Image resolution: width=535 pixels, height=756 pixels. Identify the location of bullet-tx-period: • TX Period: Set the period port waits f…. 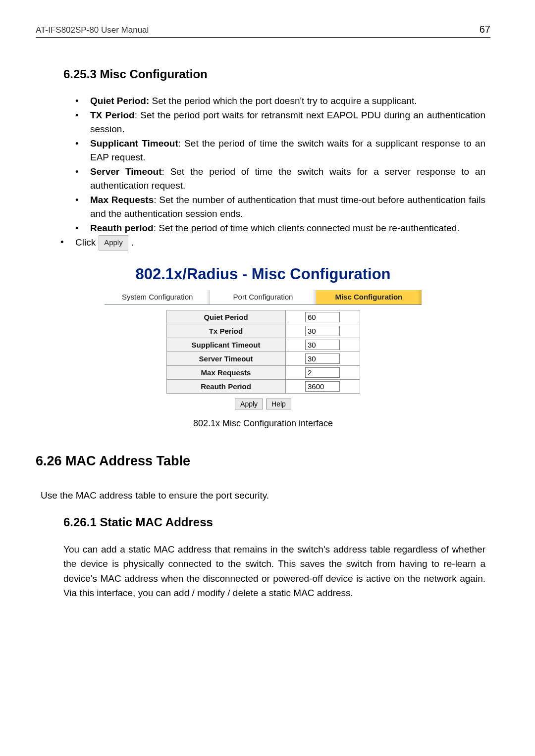
(280, 123).